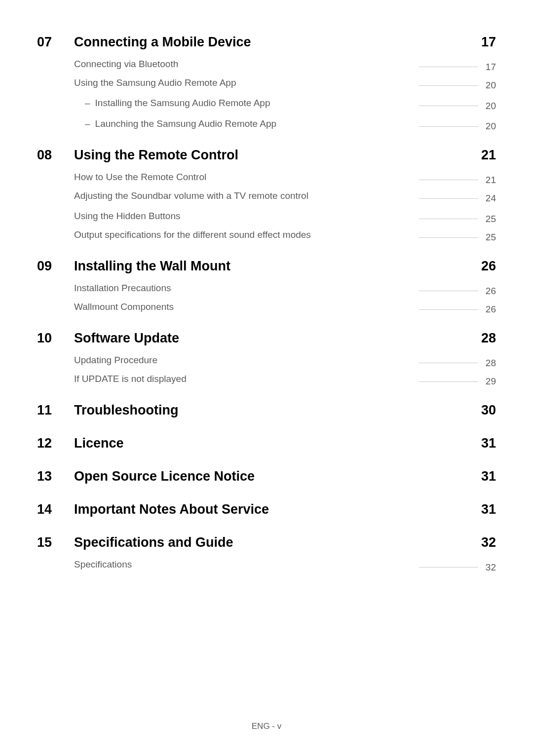  I want to click on subitem-text: How to Use the Remote Control, so click(140, 177).